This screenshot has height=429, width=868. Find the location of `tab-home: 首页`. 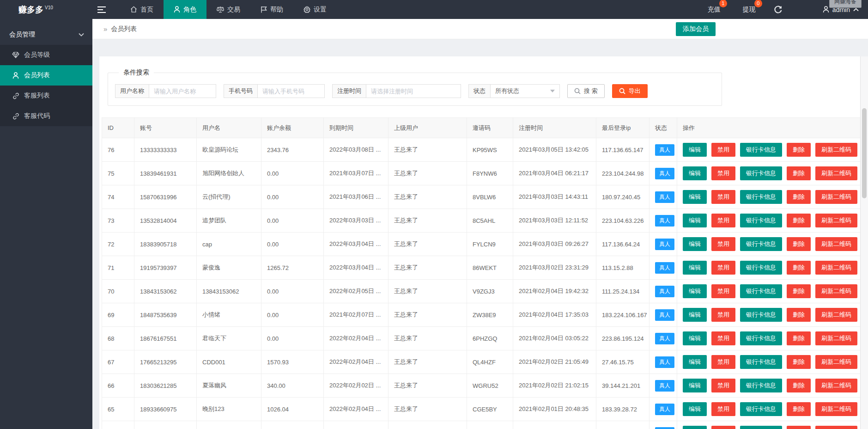

tab-home: 首页 is located at coordinates (142, 9).